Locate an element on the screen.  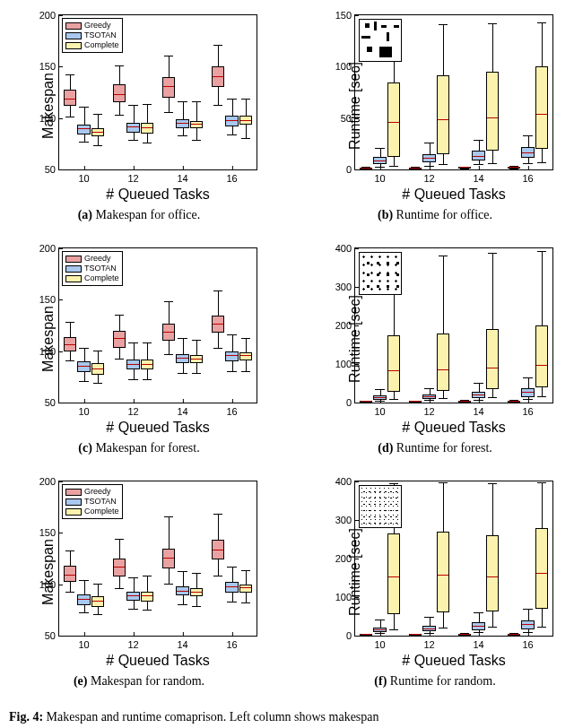
map-inset-forest is located at coordinates (380, 273).